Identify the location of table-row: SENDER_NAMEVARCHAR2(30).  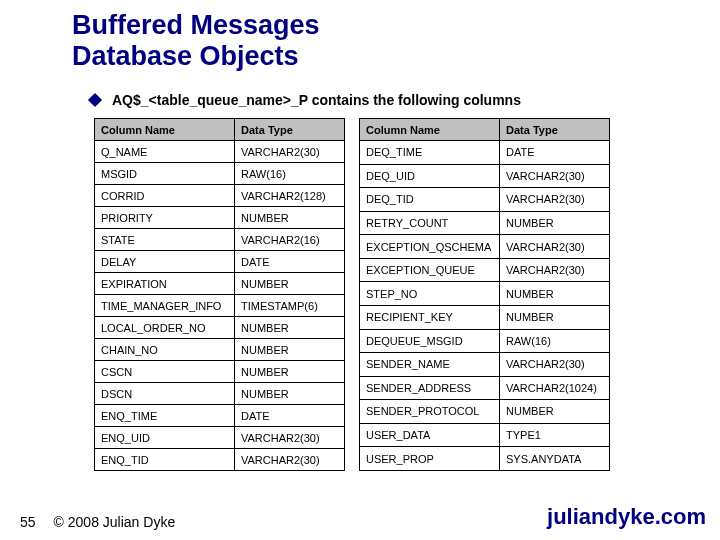
(485, 365).